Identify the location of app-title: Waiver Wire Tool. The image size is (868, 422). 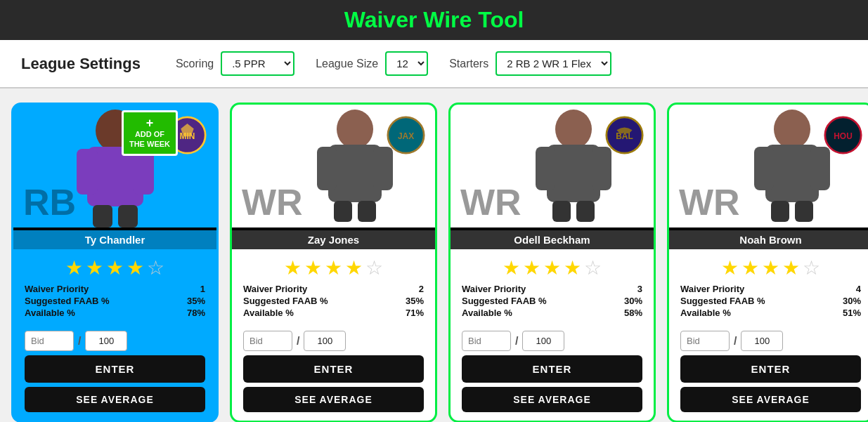
(434, 20).